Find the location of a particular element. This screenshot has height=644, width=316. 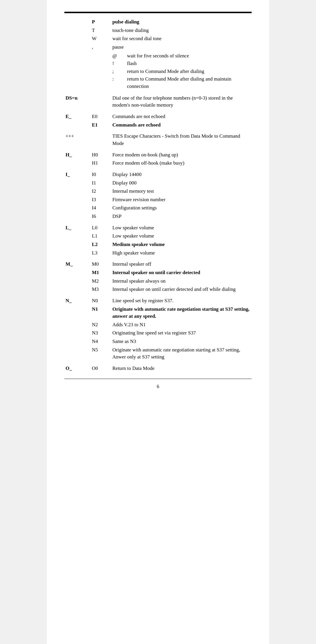

desc-cell: pause is located at coordinates (181, 47).